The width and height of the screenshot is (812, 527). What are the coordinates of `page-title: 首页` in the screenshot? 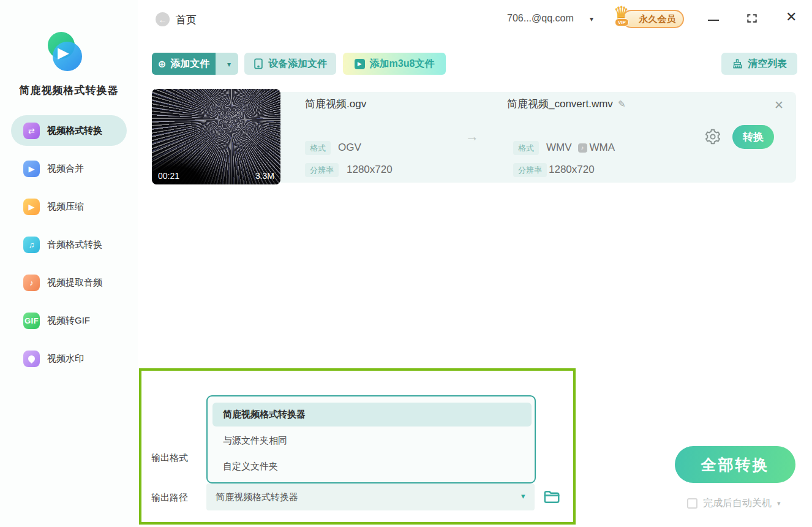 It's located at (186, 20).